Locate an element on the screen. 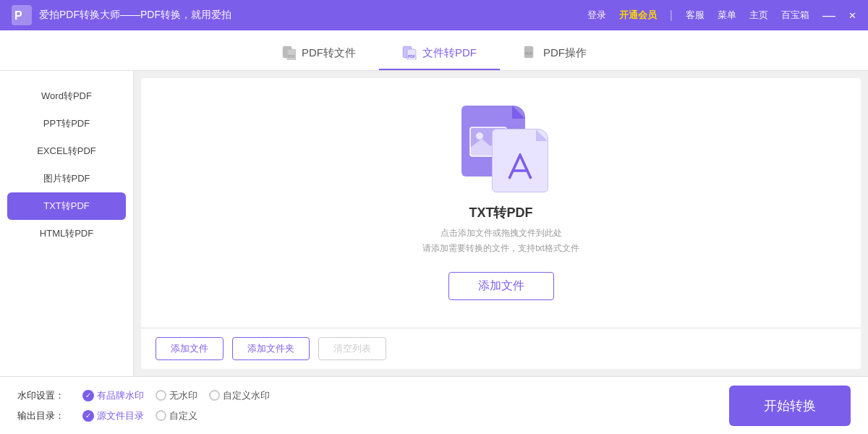  output-source-check is located at coordinates (88, 416).